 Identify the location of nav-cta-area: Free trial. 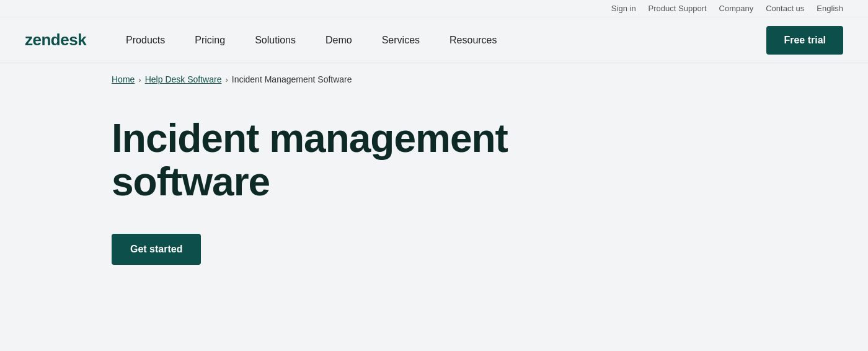
(805, 40).